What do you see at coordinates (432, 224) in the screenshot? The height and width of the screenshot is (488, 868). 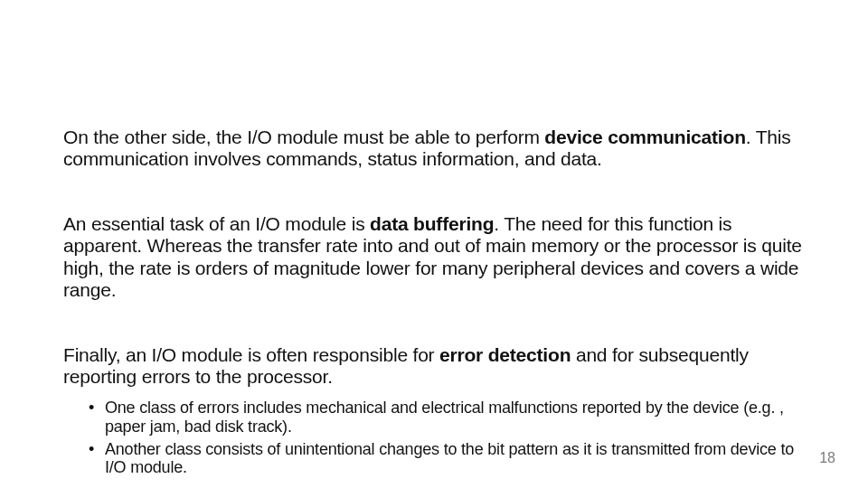 I see `p2-bold: data buffering` at bounding box center [432, 224].